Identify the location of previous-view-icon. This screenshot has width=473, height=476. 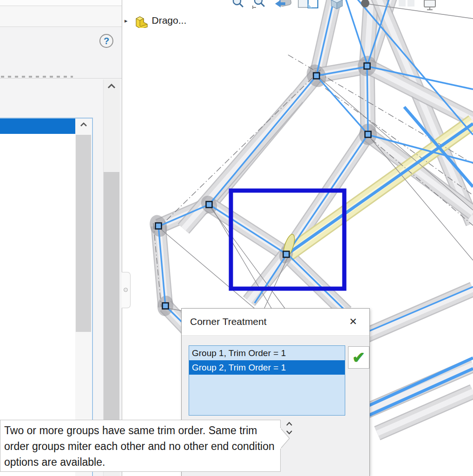
(284, 5).